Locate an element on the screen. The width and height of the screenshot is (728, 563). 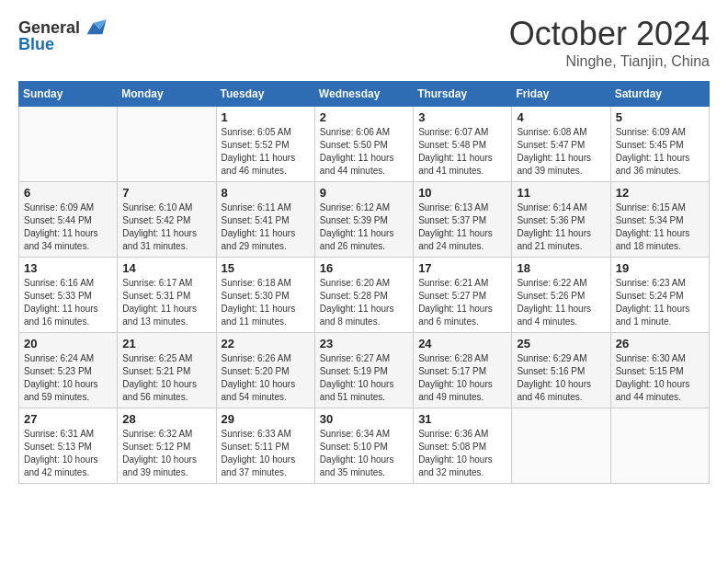
day-info: Sunrise: 6:21 AM Sunset: 5:27 PM Dayligh… is located at coordinates (462, 303).